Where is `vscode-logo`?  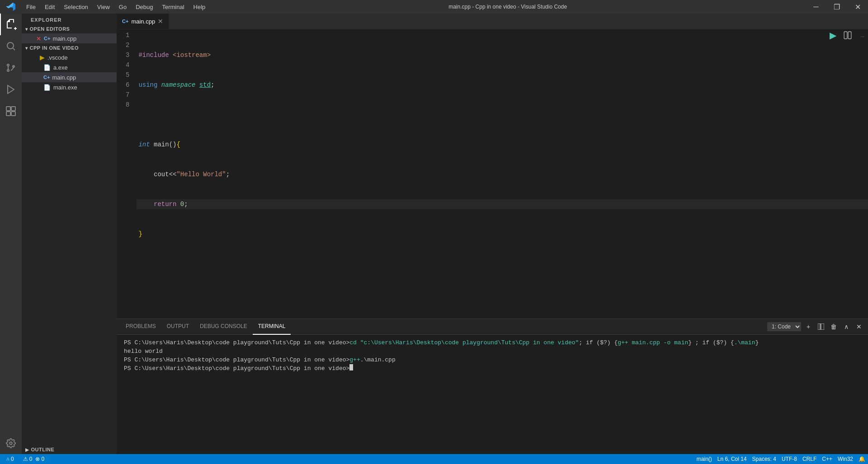 vscode-logo is located at coordinates (11, 7).